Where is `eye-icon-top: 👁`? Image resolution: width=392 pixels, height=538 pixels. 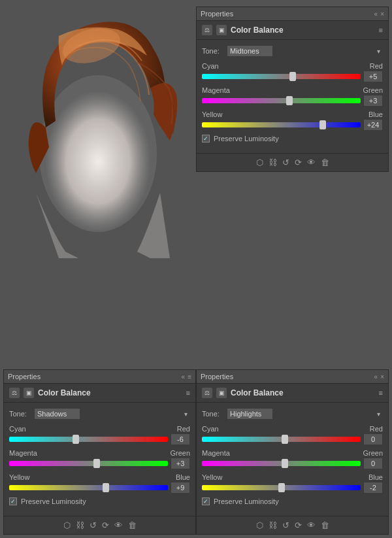 eye-icon-top: 👁 is located at coordinates (311, 162).